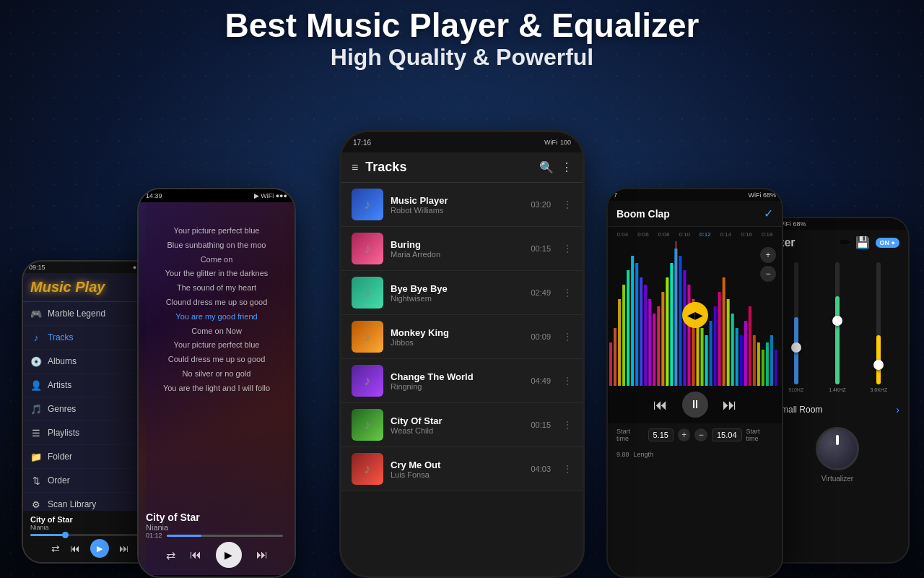 This screenshot has width=924, height=578. Describe the element at coordinates (124, 548) in the screenshot. I see `next-btn-left: ⏭` at that location.